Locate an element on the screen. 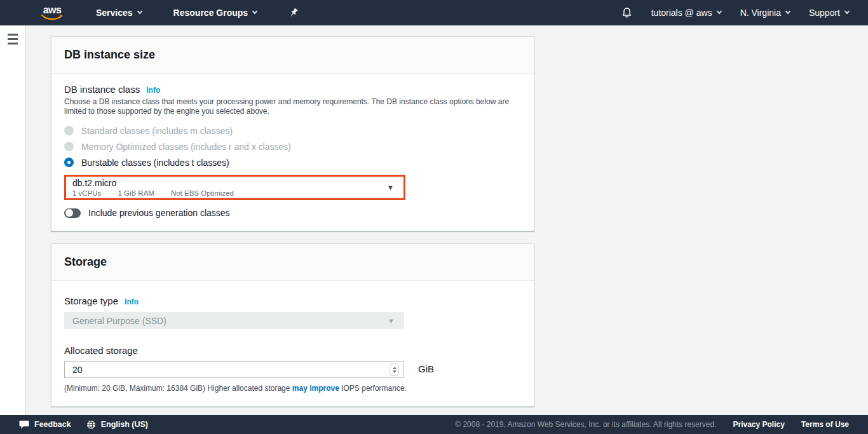 This screenshot has height=434, width=868. radio-button-selected-icon is located at coordinates (69, 163).